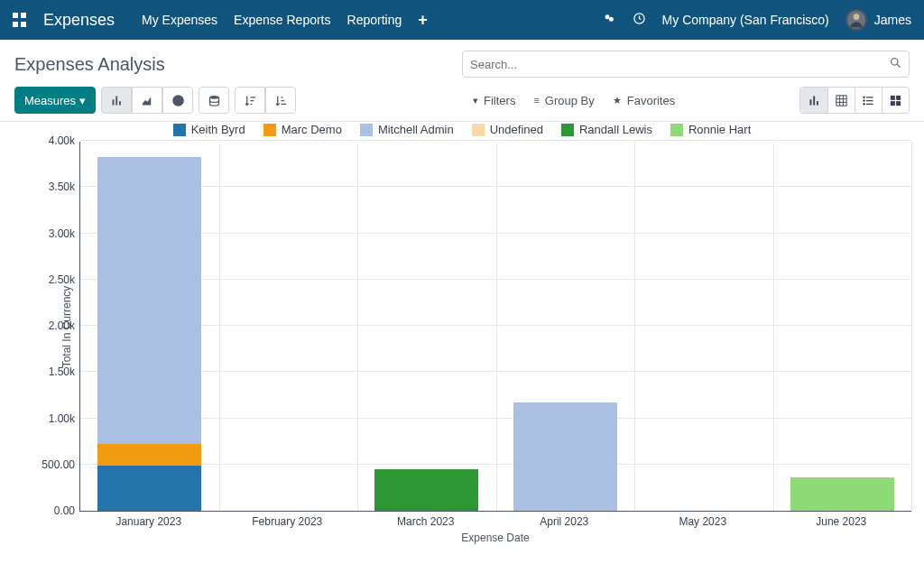 Image resolution: width=924 pixels, height=564 pixels. What do you see at coordinates (52, 419) in the screenshot?
I see `y-tick: 1.00k` at bounding box center [52, 419].